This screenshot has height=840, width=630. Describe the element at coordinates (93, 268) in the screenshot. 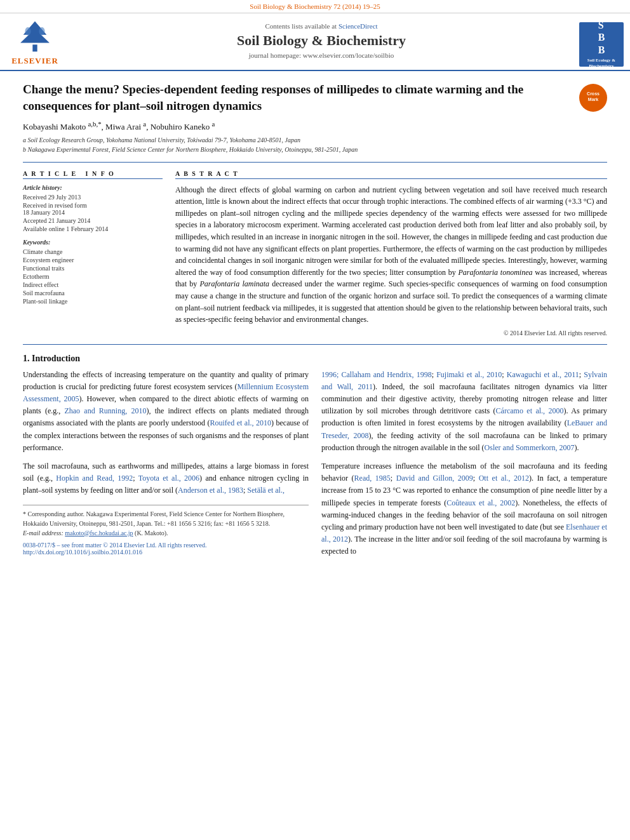

I see `keyword-3: Functional traits` at that location.